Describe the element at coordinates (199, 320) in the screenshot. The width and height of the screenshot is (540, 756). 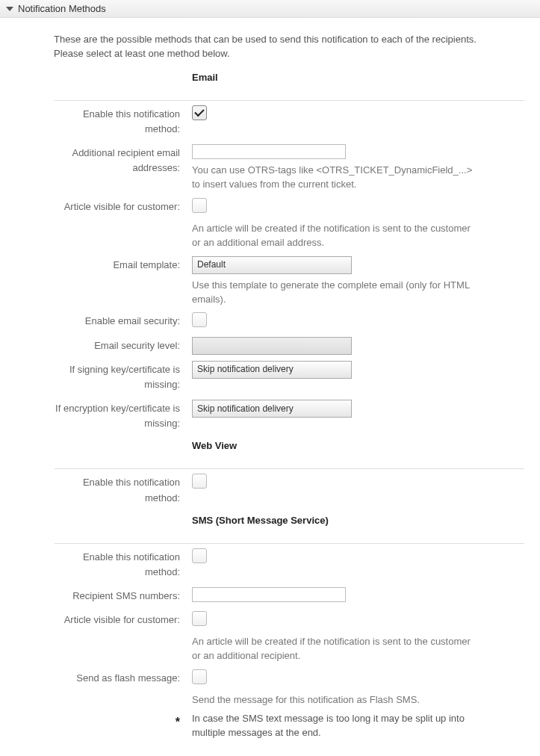
I see `checkbox-email-security-enable` at that location.